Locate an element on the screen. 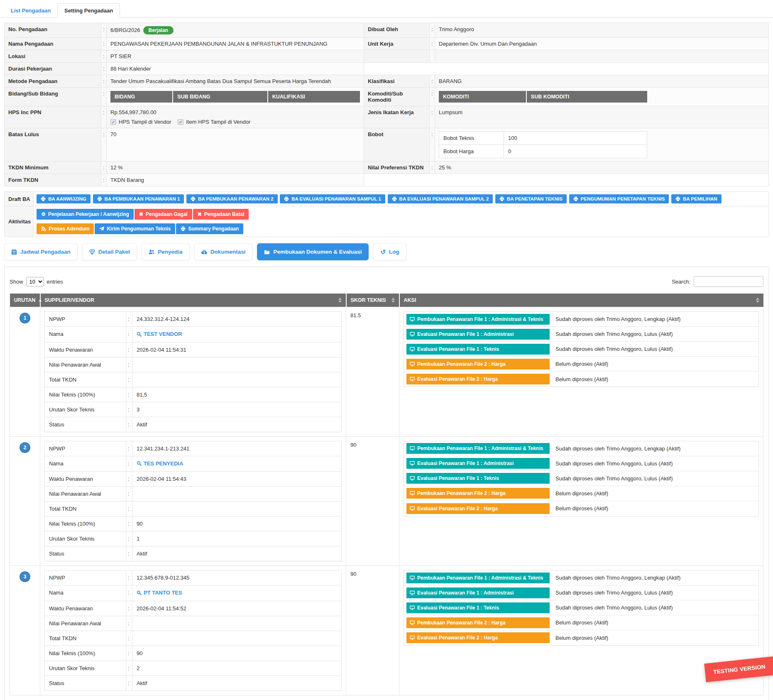  draft-ba-aktivitas-table: Draft BA BA AANWIJZING BA PEMBUKAAN PENA… is located at coordinates (386, 214).